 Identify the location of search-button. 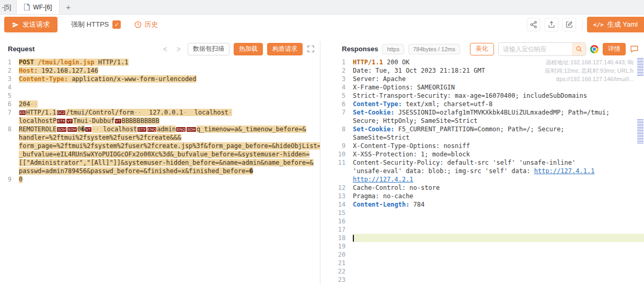
(579, 49).